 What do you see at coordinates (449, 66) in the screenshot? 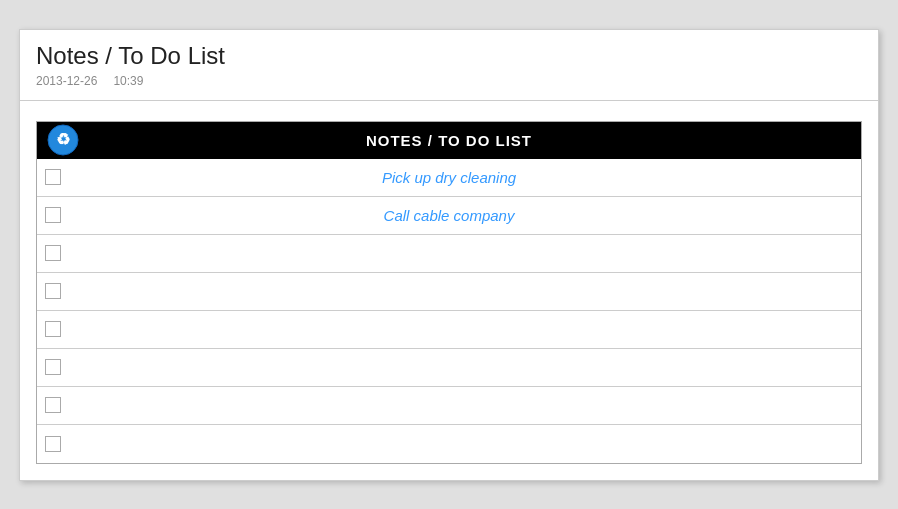
I see `window-header: Notes / To Do List 2013-12-26 10:39` at bounding box center [449, 66].